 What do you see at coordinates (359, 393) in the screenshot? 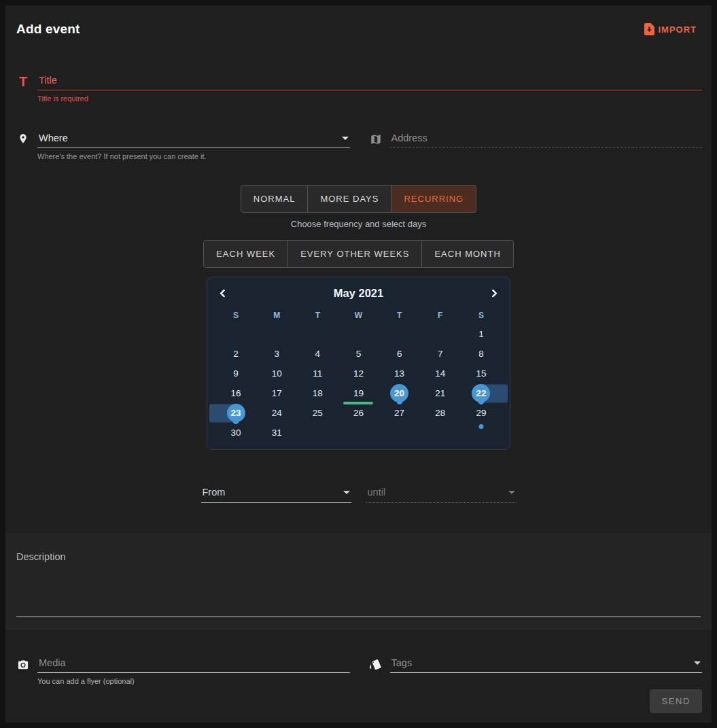
I see `day-number: 19` at bounding box center [359, 393].